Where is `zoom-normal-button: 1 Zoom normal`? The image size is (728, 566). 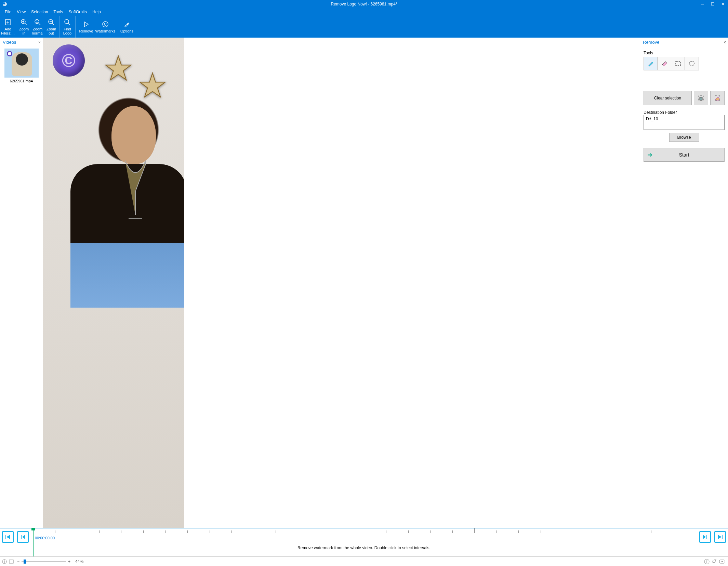 zoom-normal-button: 1 Zoom normal is located at coordinates (38, 27).